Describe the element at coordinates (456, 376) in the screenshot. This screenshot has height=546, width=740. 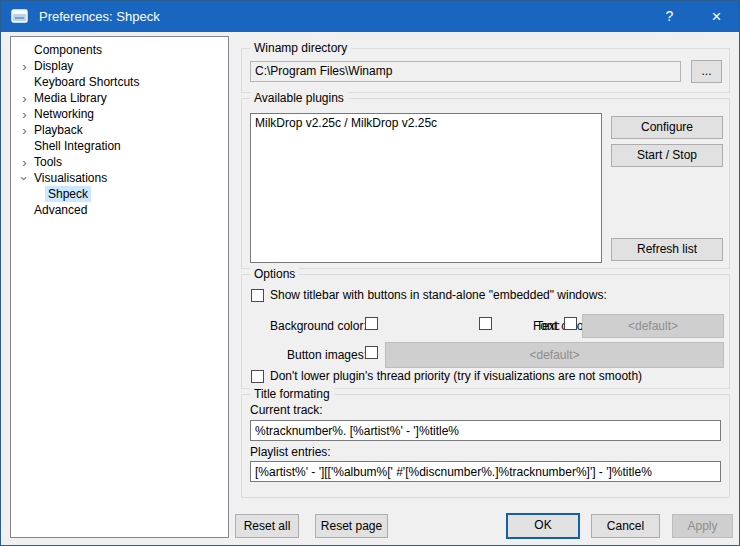
I see `thread-priority-label: Don't lower plugin's thread priority (tr…` at that location.